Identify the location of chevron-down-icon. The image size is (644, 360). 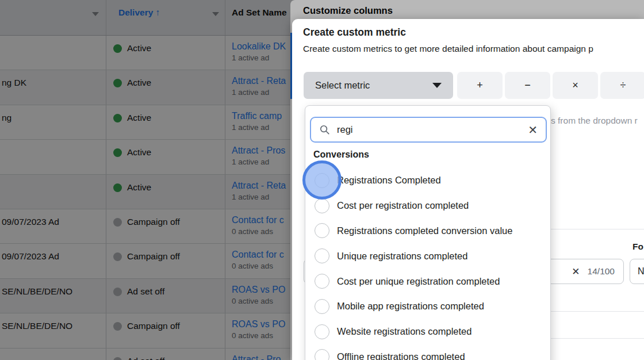
(437, 85).